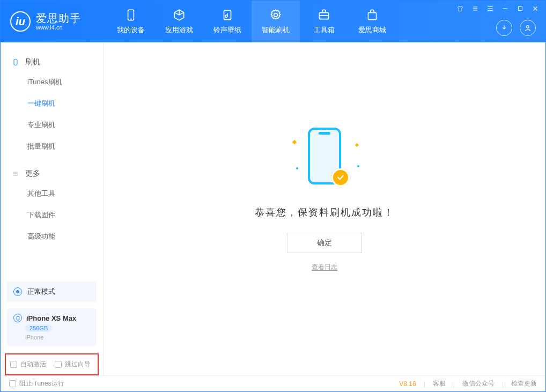 The height and width of the screenshot is (392, 546). What do you see at coordinates (33, 174) in the screenshot?
I see `section-title-label: 更多` at bounding box center [33, 174].